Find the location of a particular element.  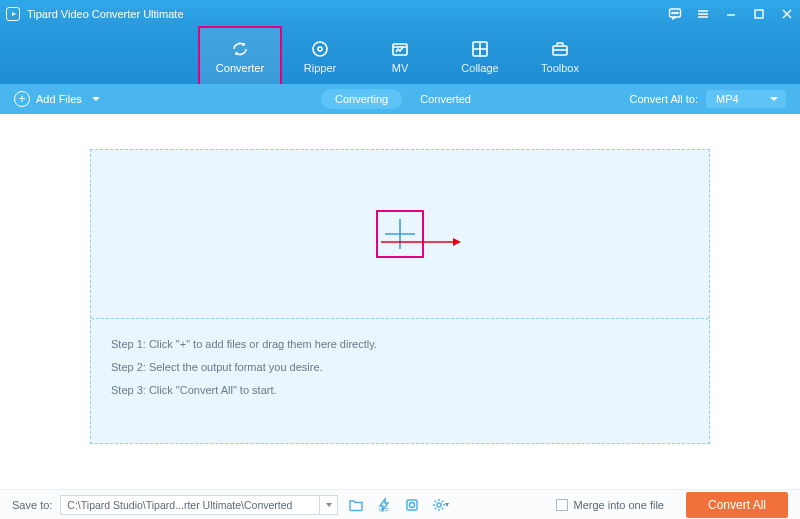

checkbox-icon is located at coordinates (562, 505).